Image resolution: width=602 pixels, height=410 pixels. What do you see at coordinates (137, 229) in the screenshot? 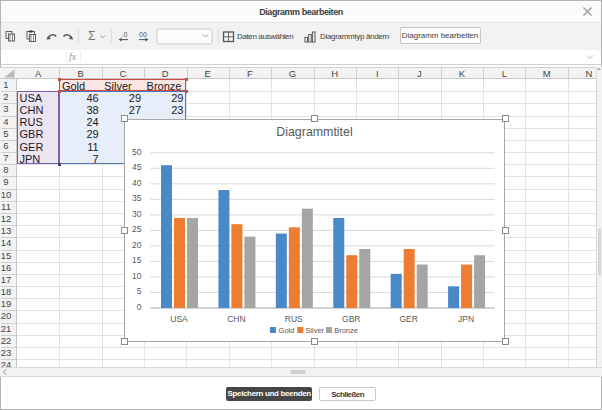
I see `svg-text: 25` at bounding box center [137, 229].